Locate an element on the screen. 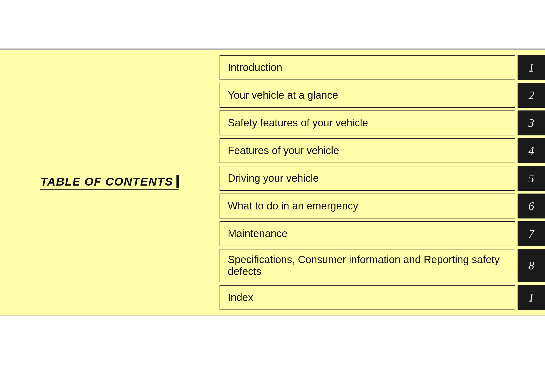  toc-row: What to do in an emergency6 is located at coordinates (382, 206).